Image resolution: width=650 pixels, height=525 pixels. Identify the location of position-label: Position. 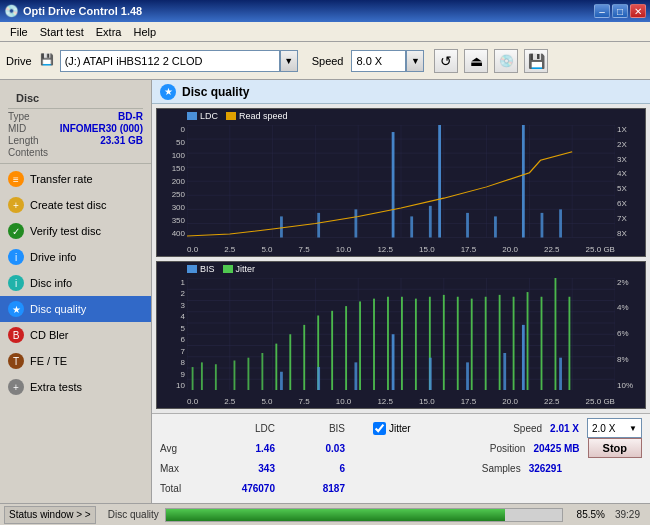
(508, 448).